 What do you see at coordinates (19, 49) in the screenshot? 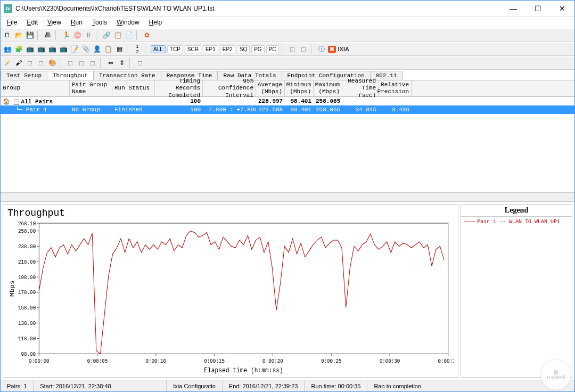
I see `group-icon: 🧩` at bounding box center [19, 49].